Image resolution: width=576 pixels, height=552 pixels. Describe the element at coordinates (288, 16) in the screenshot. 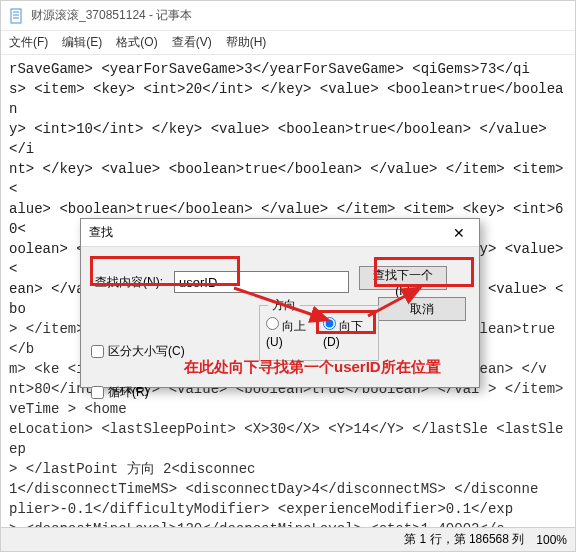

I see `titlebar: 财源滚滚_370851124 - 记事本` at that location.